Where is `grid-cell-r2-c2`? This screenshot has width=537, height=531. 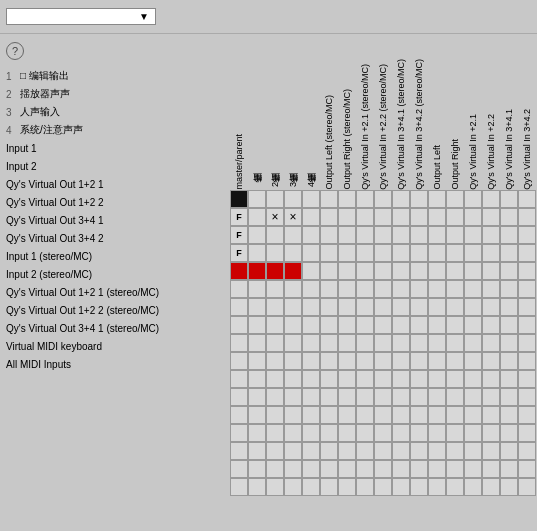
grid-cell-r2-c2 is located at coordinates (275, 235).